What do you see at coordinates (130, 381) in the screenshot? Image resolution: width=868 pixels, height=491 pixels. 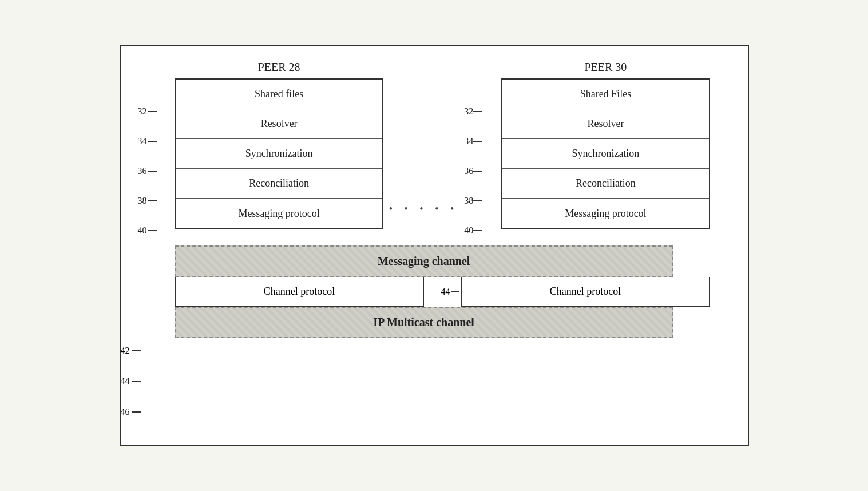 I see `bottom-left-labels: 42 44 46` at bounding box center [130, 381].